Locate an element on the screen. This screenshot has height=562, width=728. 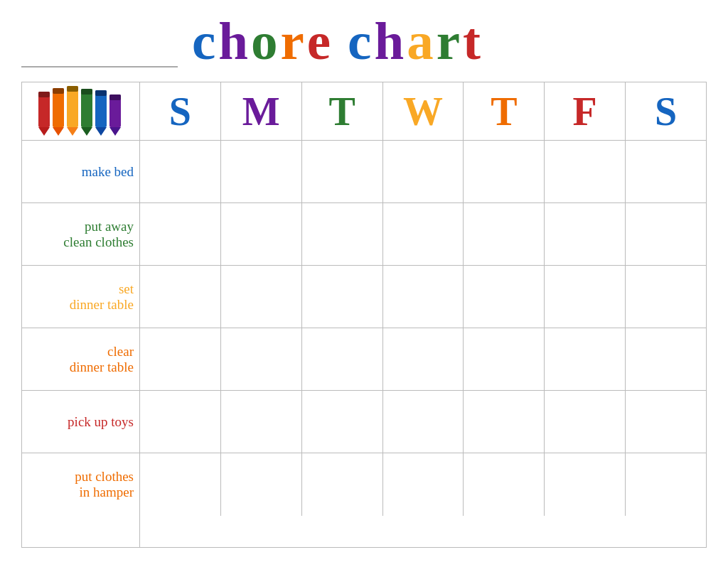
cell-r4c1 is located at coordinates (181, 360).